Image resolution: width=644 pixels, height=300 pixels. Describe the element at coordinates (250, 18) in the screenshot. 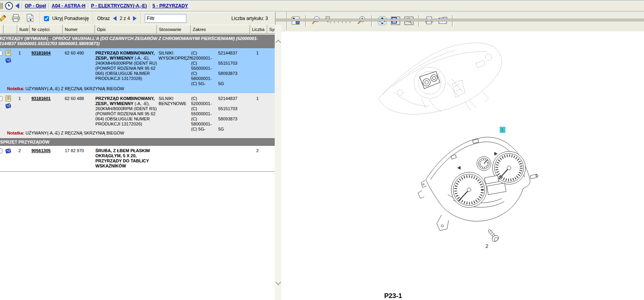

I see `article-count: Liczba artykułu: 3` at that location.